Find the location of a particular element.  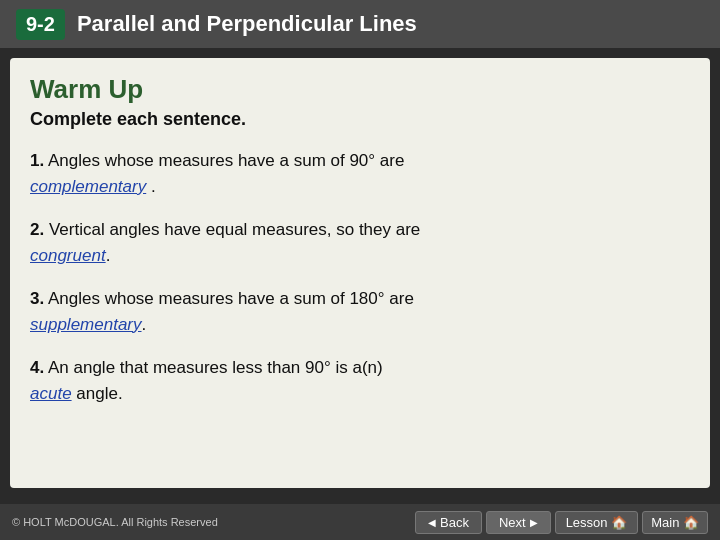

question-4-number: 4. is located at coordinates (37, 368).